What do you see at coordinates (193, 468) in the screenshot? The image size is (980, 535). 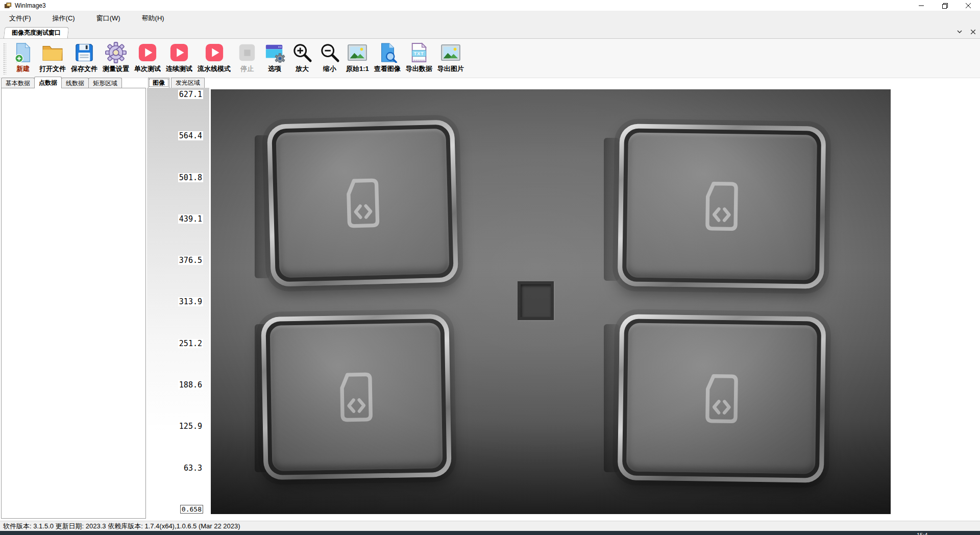 I see `scale-label: 63.3` at bounding box center [193, 468].